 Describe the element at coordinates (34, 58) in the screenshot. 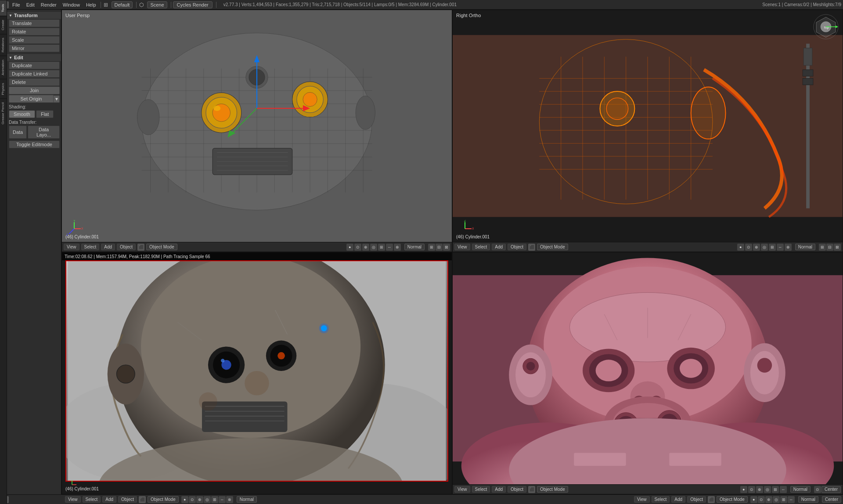

I see `section-edit: ▼ Edit` at that location.